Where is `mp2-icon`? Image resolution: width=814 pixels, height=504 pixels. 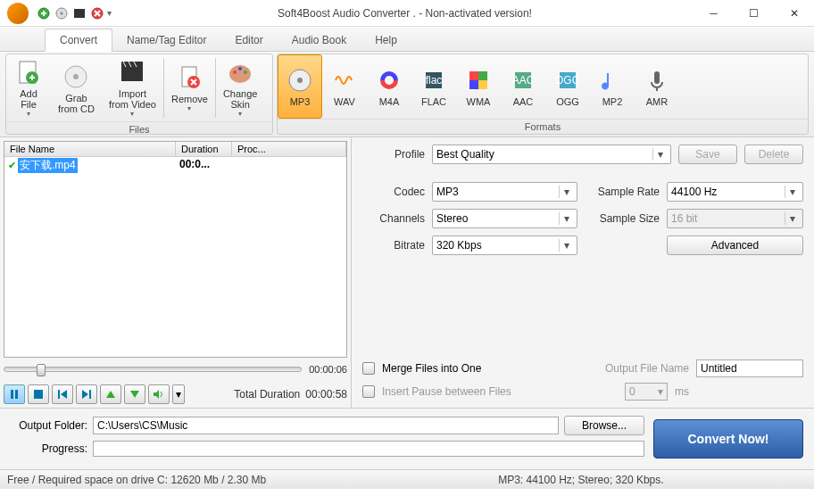
mp2-icon is located at coordinates (612, 80).